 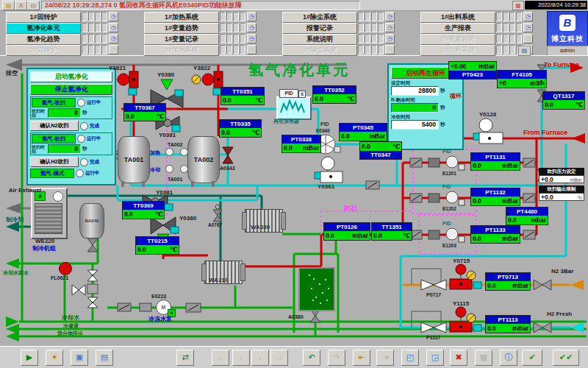 I want to click on display-PT1132: PT1132 0.0mBar, so click(x=495, y=197).